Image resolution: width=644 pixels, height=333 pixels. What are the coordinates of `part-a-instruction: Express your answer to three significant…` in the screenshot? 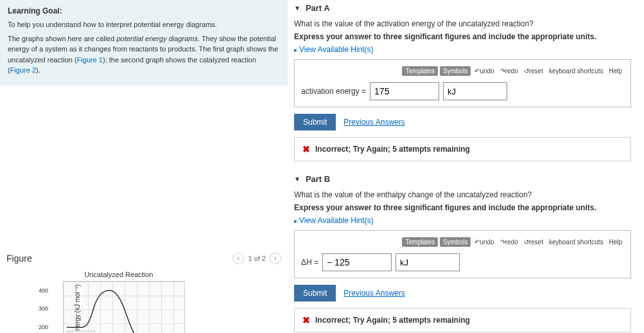 It's located at (462, 37).